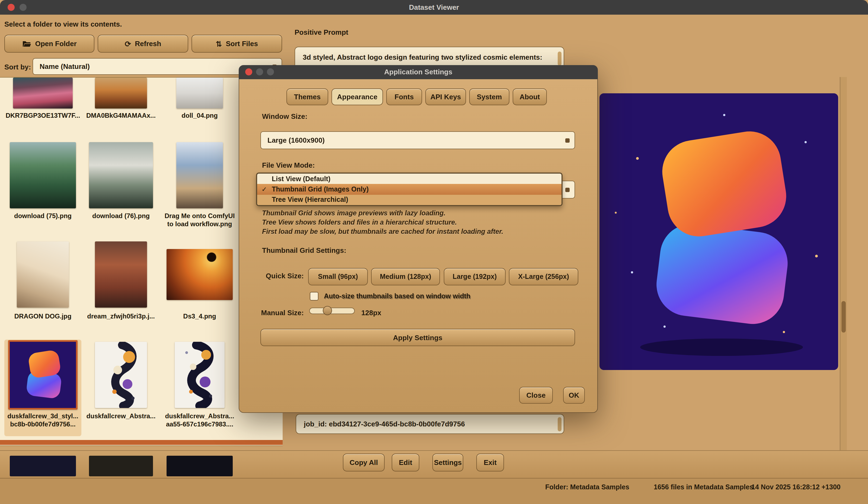 This screenshot has height=504, width=868. What do you see at coordinates (307, 97) in the screenshot?
I see `tab-themes: Themes` at bounding box center [307, 97].